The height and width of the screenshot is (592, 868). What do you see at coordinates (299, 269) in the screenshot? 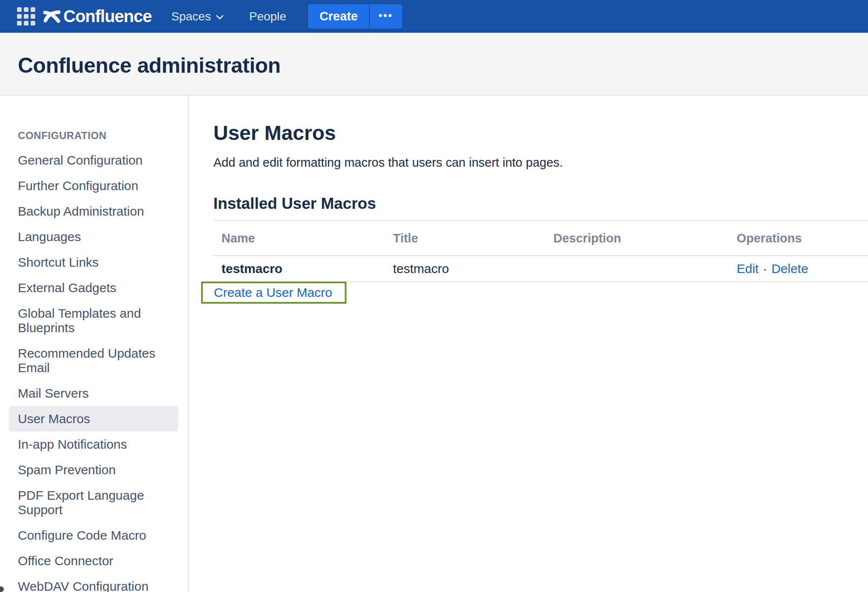
I see `macro-name-cell: testmacro` at bounding box center [299, 269].